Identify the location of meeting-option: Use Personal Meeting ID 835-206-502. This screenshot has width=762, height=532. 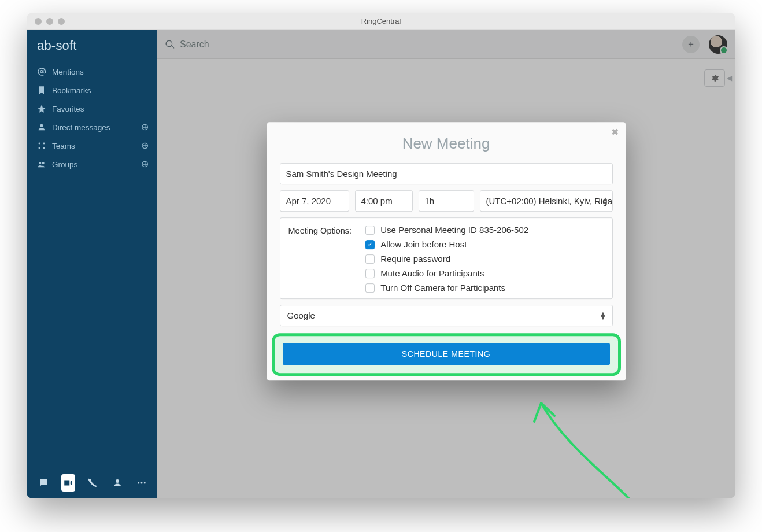
(484, 230).